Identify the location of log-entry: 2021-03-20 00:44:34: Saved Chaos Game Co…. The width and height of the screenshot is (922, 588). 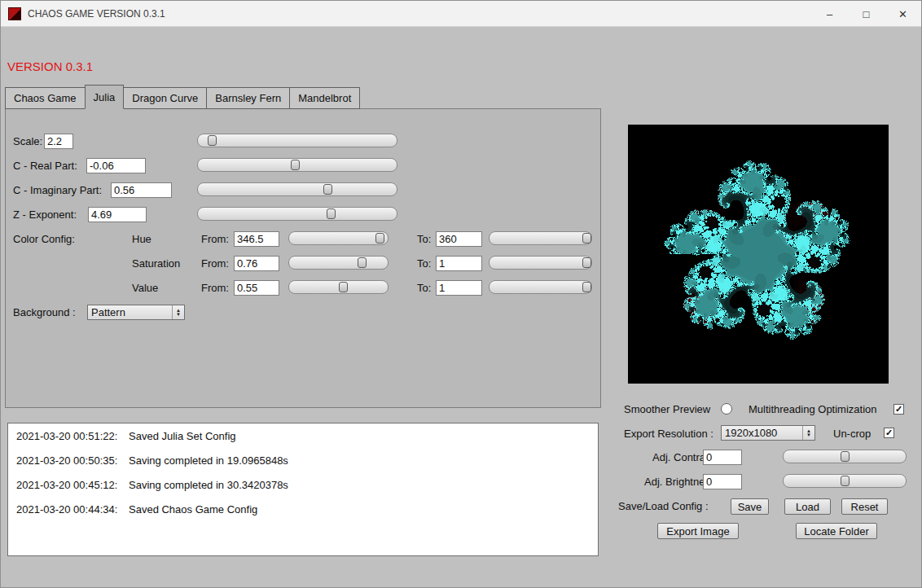
(137, 510).